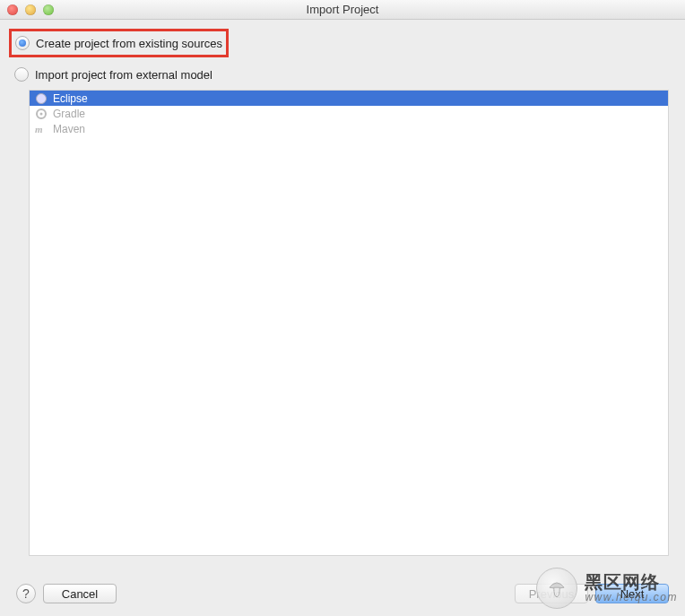 Image resolution: width=685 pixels, height=616 pixels. I want to click on radio-import-external-model: Import project from external model, so click(341, 74).